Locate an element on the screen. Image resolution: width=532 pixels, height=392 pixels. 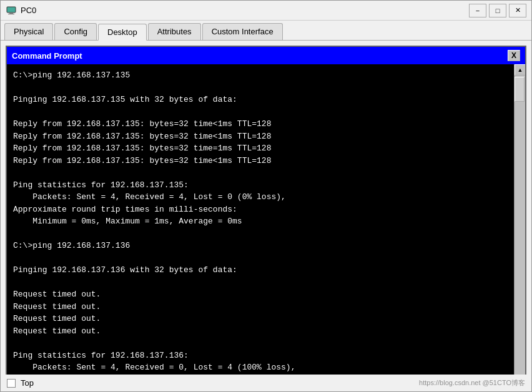
cmd-scrollbar: ▲ ▼ is located at coordinates (520, 220).